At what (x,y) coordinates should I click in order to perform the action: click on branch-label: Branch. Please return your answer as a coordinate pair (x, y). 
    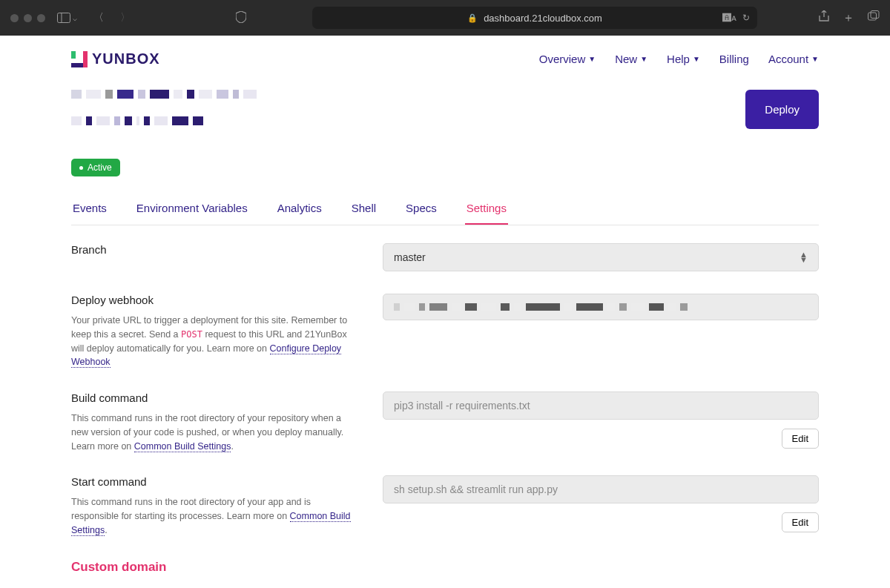
    Looking at the image, I should click on (212, 249).